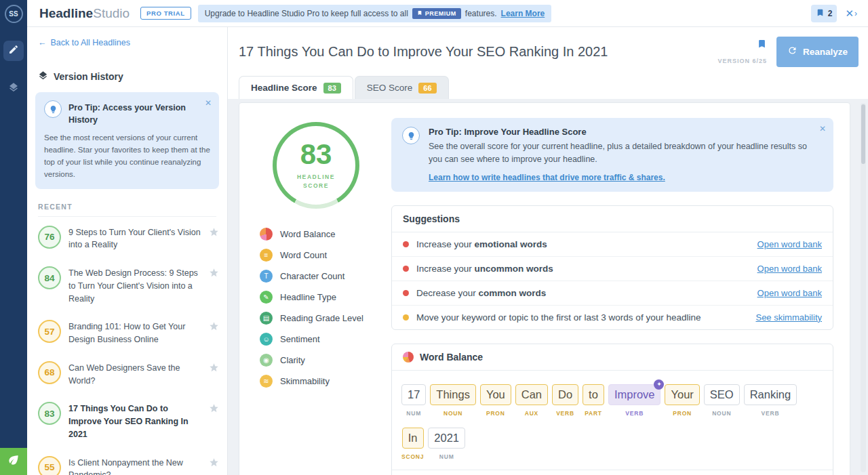 The height and width of the screenshot is (475, 868). Describe the element at coordinates (316, 318) in the screenshot. I see `metric-reading-grade-level: ▤ Reading Grade Level` at that location.